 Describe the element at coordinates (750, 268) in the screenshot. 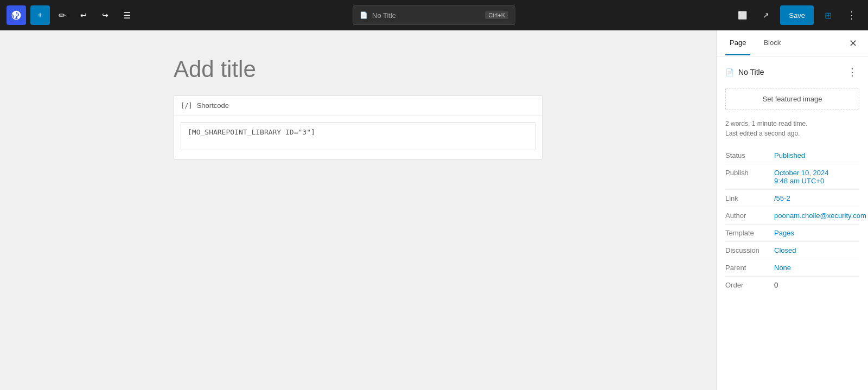

I see `prop-label: Parent` at that location.